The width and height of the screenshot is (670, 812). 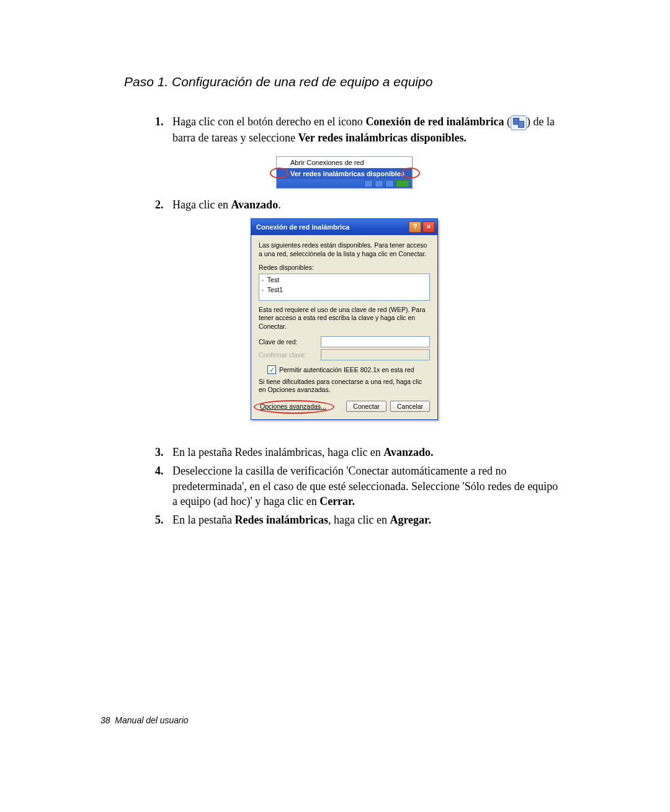 What do you see at coordinates (519, 123) in the screenshot?
I see `wireless-tray-icon` at bounding box center [519, 123].